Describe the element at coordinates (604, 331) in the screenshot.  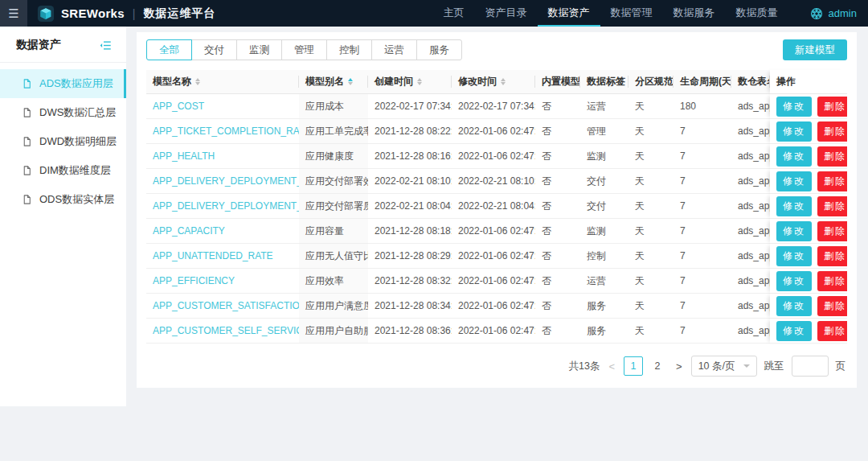
I see `cell-tag: 服务` at that location.